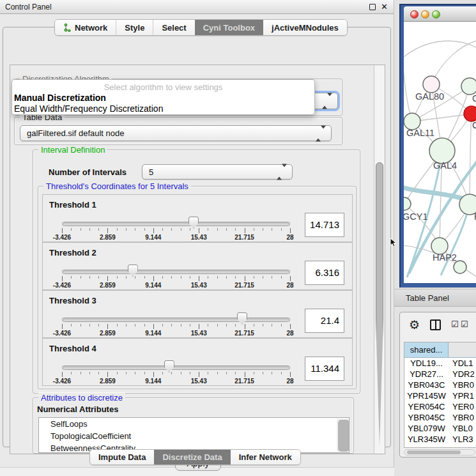 This screenshot has height=476, width=476. What do you see at coordinates (196, 457) in the screenshot?
I see `cyni-mode-tabs: Impute Data Discretize Data Infer Networ…` at bounding box center [196, 457].